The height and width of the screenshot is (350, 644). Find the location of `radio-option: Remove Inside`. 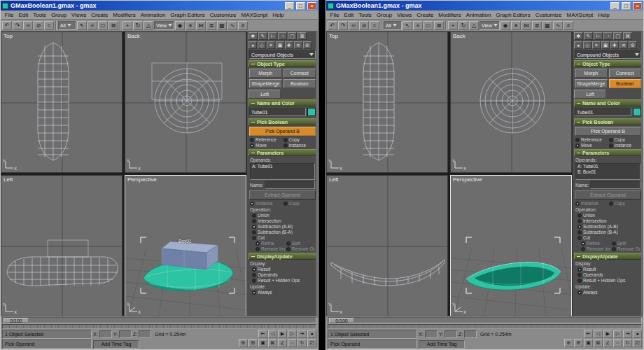

radio-option: Remove Inside is located at coordinates (596, 249).